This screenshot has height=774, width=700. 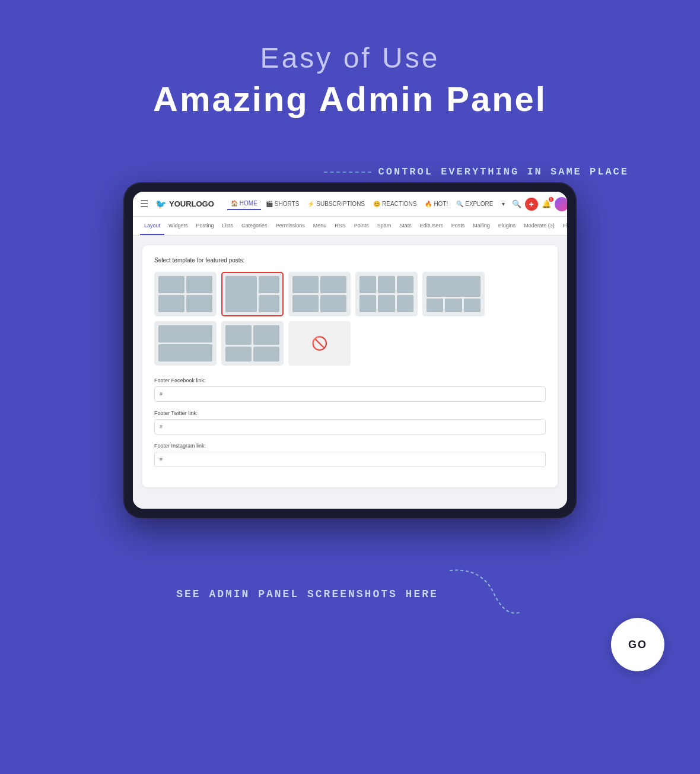 I want to click on tab-posts: Posts, so click(x=458, y=226).